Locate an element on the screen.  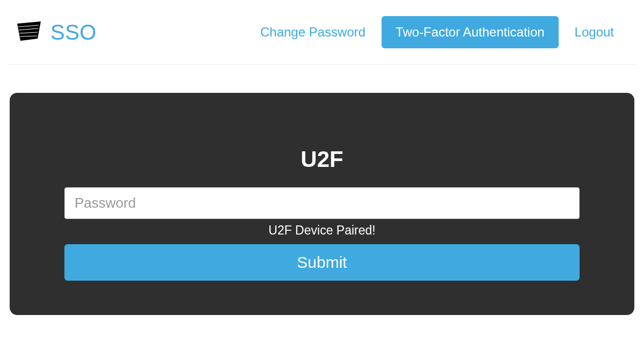
nav-change-password: Change Password is located at coordinates (313, 32).